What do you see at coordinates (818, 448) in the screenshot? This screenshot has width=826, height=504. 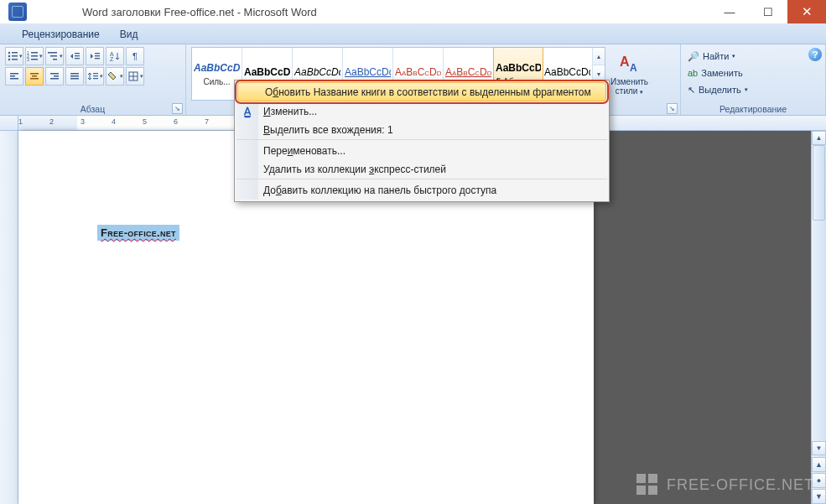 I see `scroll-down-button: ▼` at bounding box center [818, 448].